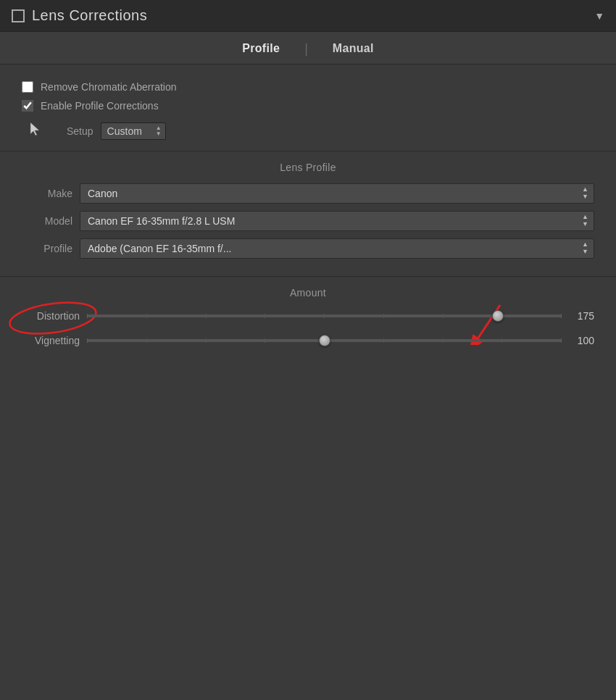  Describe the element at coordinates (51, 341) in the screenshot. I see `vignetting-label: Vignetting` at that location.